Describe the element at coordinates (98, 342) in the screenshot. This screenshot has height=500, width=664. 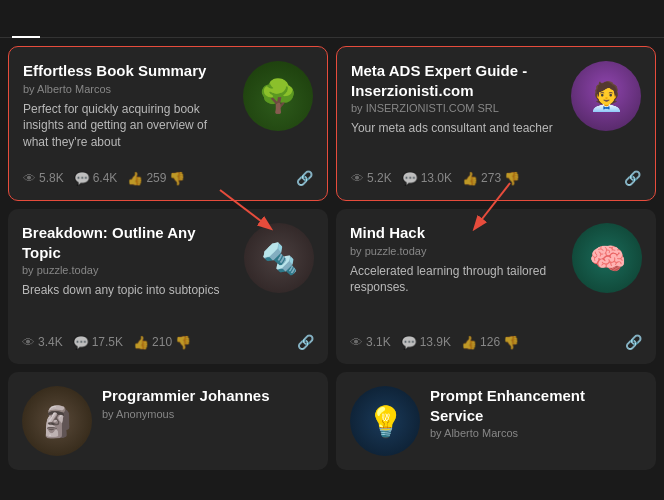
I see `comments-stat: 💬 17.5K` at that location.